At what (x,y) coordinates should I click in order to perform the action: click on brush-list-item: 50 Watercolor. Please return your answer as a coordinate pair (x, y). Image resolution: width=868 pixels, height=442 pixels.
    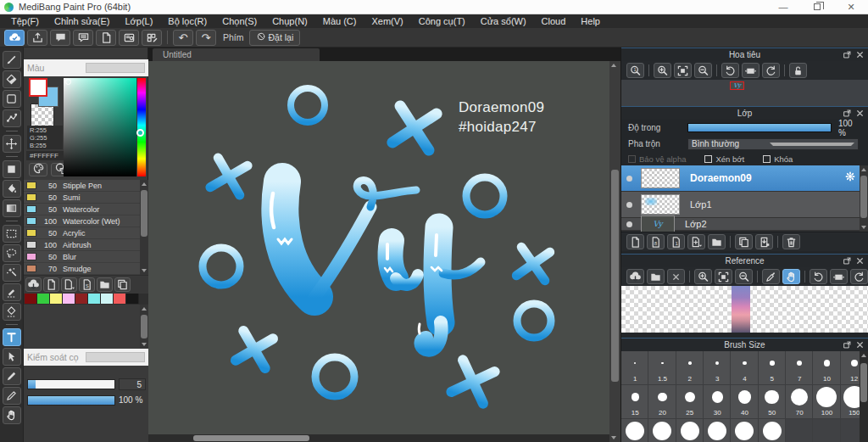
    Looking at the image, I should click on (86, 210).